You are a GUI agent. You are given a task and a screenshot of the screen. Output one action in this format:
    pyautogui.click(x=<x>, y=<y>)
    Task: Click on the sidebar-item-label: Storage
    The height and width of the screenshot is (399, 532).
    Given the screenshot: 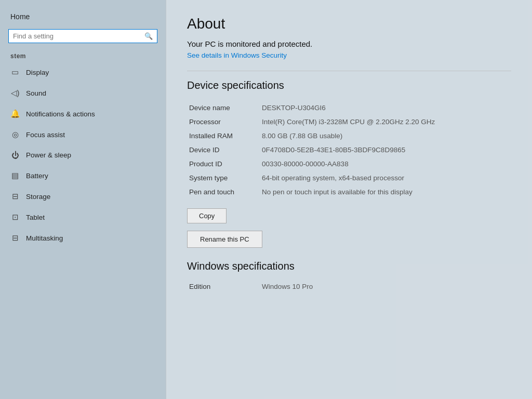 What is the action you would take?
    pyautogui.click(x=38, y=196)
    